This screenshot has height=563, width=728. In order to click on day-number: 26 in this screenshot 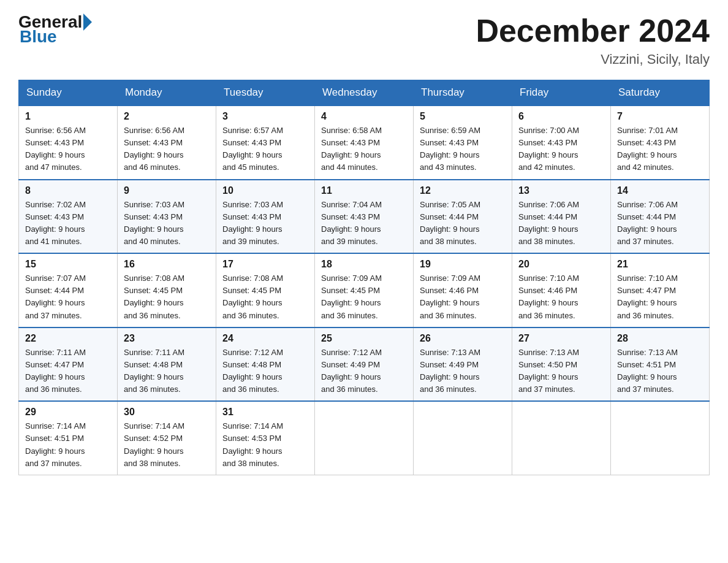, I will do `click(463, 339)`.